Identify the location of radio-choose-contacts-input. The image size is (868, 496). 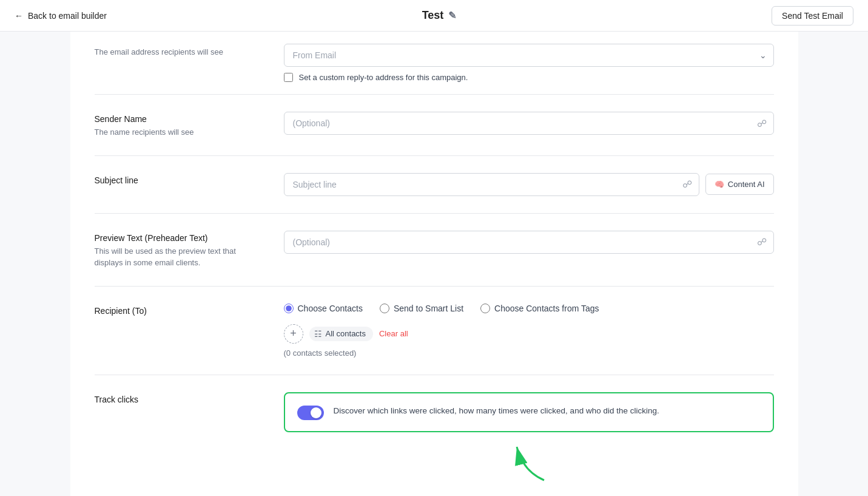
(289, 308).